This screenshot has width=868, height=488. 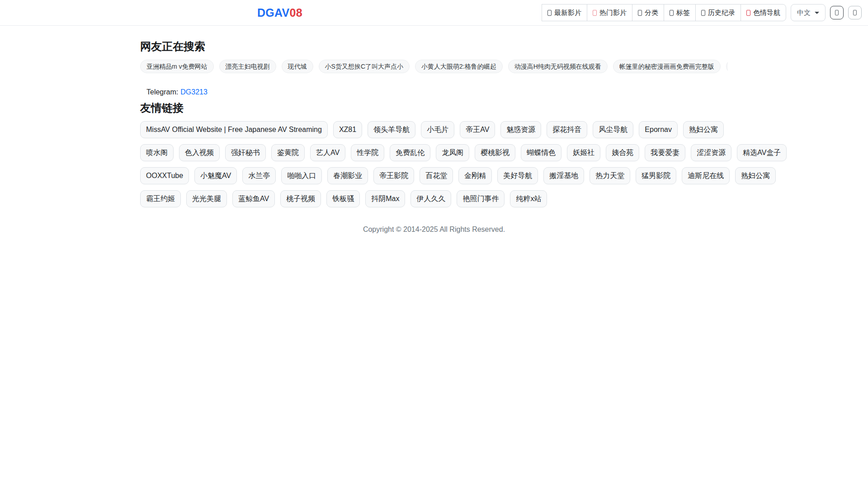 I want to click on friend-link: MissAV Official Website | Free Japanese …, so click(x=234, y=130).